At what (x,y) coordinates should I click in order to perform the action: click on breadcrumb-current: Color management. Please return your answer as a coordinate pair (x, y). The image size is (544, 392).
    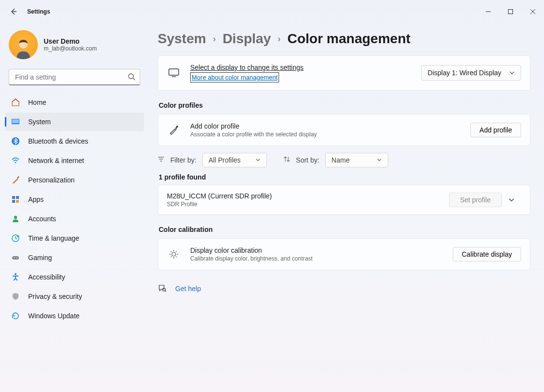
    Looking at the image, I should click on (349, 39).